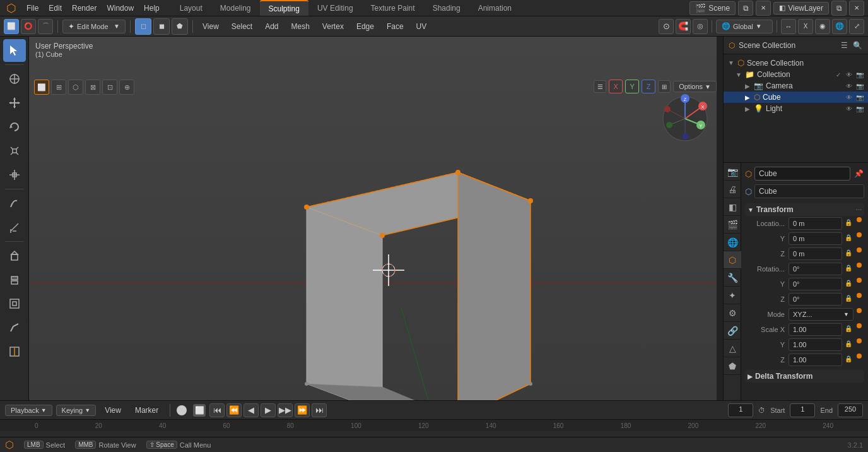 This screenshot has height=452, width=868. Describe the element at coordinates (859, 356) in the screenshot. I see `prop-keyframe-scale-z` at that location.